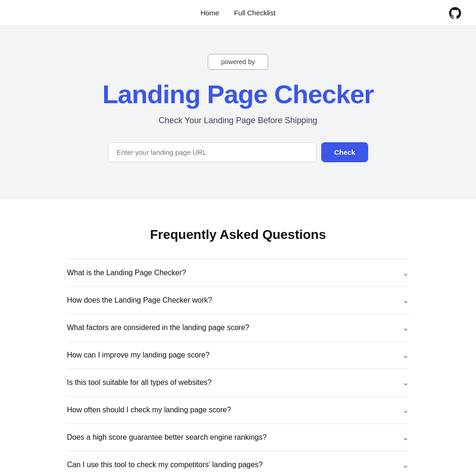 The height and width of the screenshot is (476, 476). Describe the element at coordinates (238, 235) in the screenshot. I see `faq-title: Frequently Asked Questions` at that location.